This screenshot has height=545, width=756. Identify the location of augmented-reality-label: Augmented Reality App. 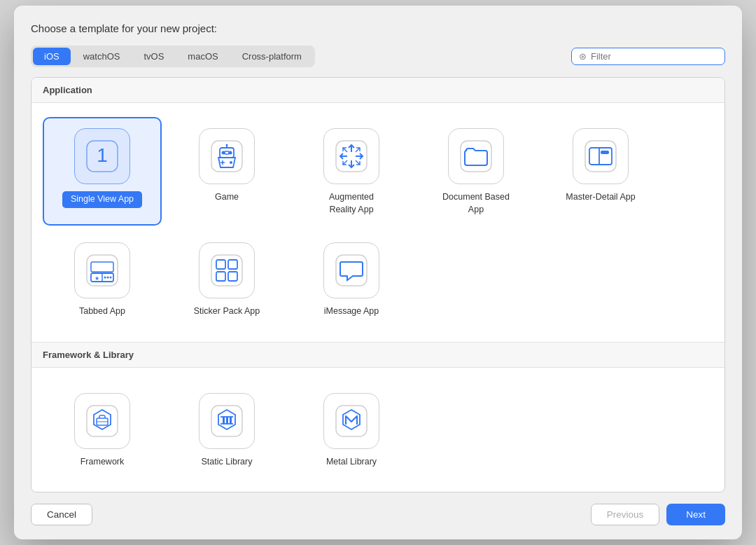
(351, 203).